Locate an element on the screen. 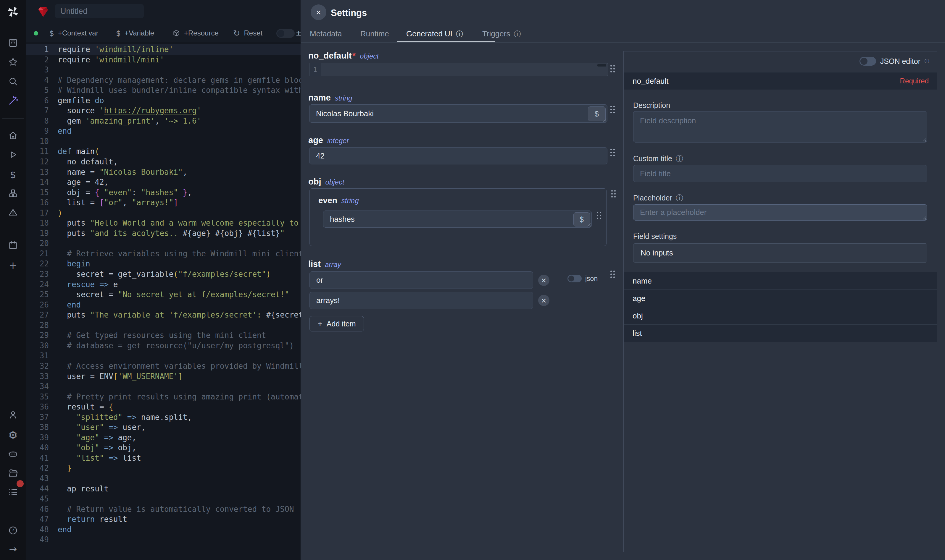 The width and height of the screenshot is (945, 560). cubes-icon is located at coordinates (13, 193).